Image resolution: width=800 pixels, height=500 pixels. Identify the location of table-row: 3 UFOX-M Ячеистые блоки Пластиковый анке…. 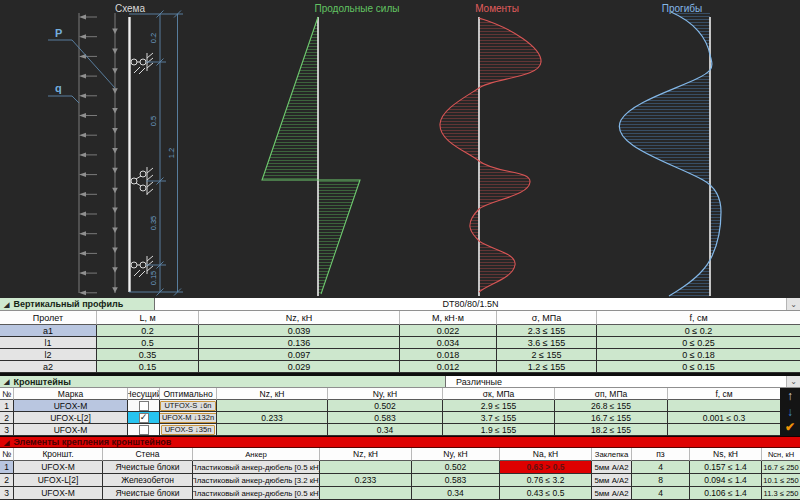
(400, 494).